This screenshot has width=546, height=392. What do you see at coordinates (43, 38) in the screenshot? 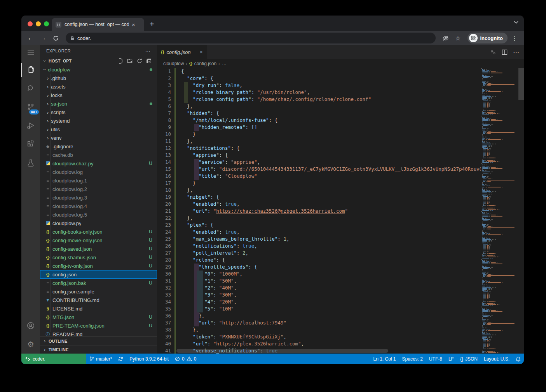
I see `forward-button: →` at bounding box center [43, 38].